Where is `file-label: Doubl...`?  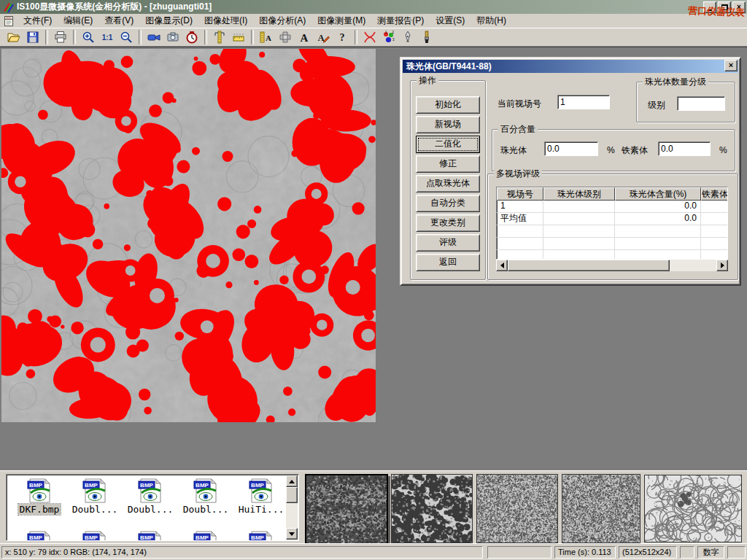 file-label: Doubl... is located at coordinates (206, 509).